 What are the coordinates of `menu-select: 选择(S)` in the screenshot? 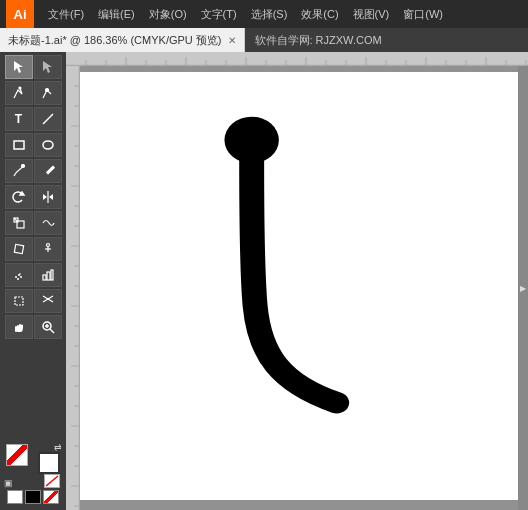 It's located at (270, 14).